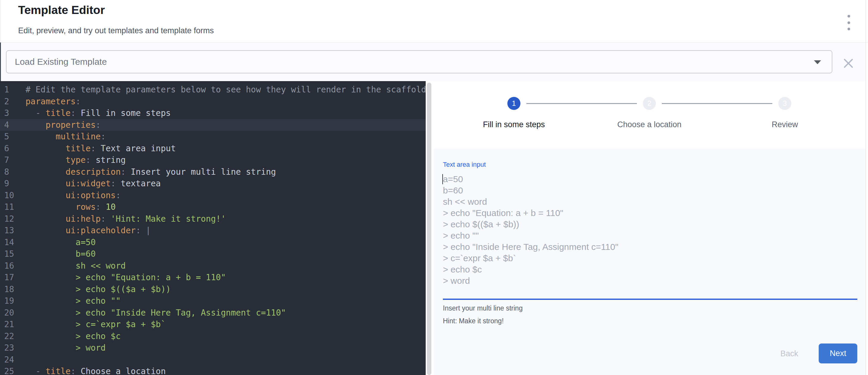 The height and width of the screenshot is (375, 868). Describe the element at coordinates (433, 62) in the screenshot. I see `load-template-bar: Load Existing Template` at that location.